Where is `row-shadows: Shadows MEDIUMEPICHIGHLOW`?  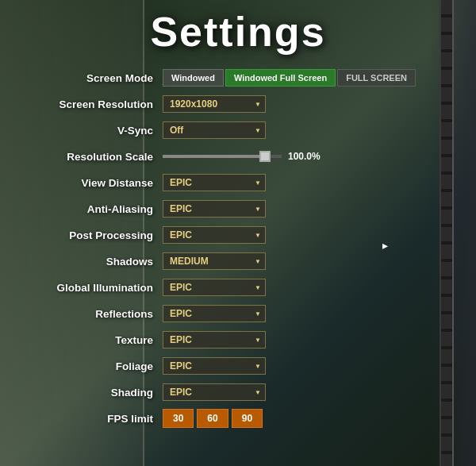 row-shadows: Shadows MEDIUMEPICHIGHLOW is located at coordinates (238, 261).